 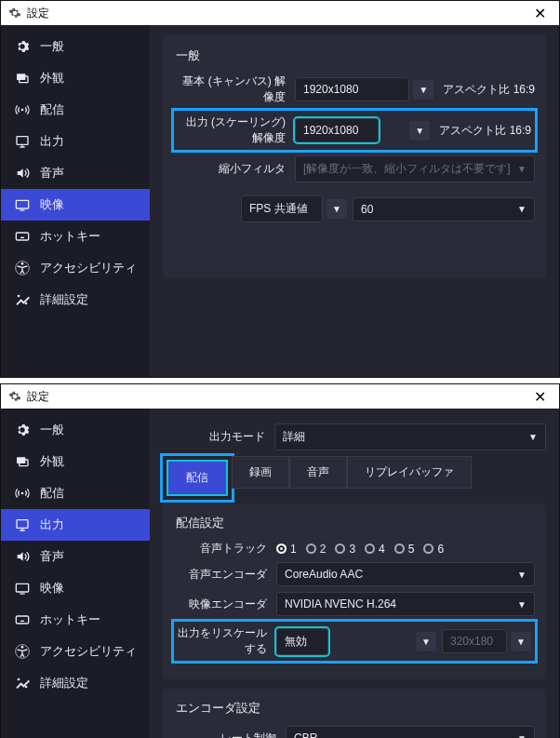 I want to click on rate-control-label: レート制御, so click(x=230, y=735).